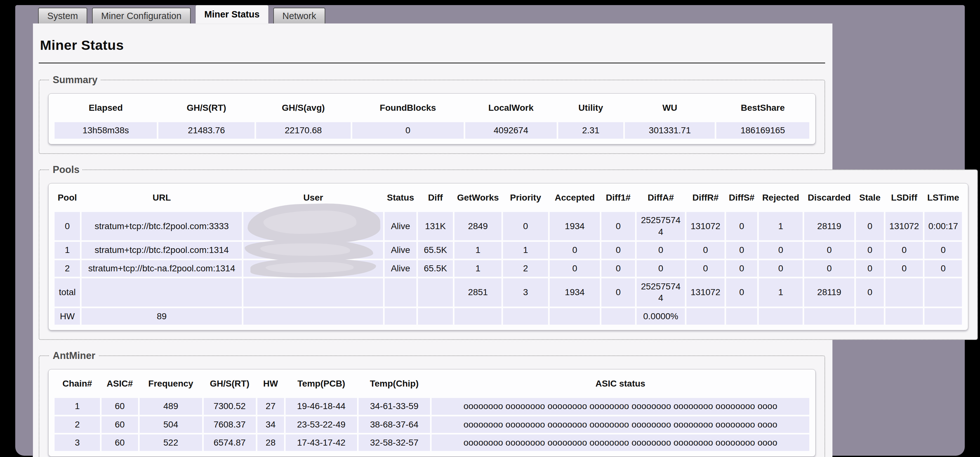 Image resolution: width=980 pixels, height=457 pixels. I want to click on column-header: BestShare, so click(763, 109).